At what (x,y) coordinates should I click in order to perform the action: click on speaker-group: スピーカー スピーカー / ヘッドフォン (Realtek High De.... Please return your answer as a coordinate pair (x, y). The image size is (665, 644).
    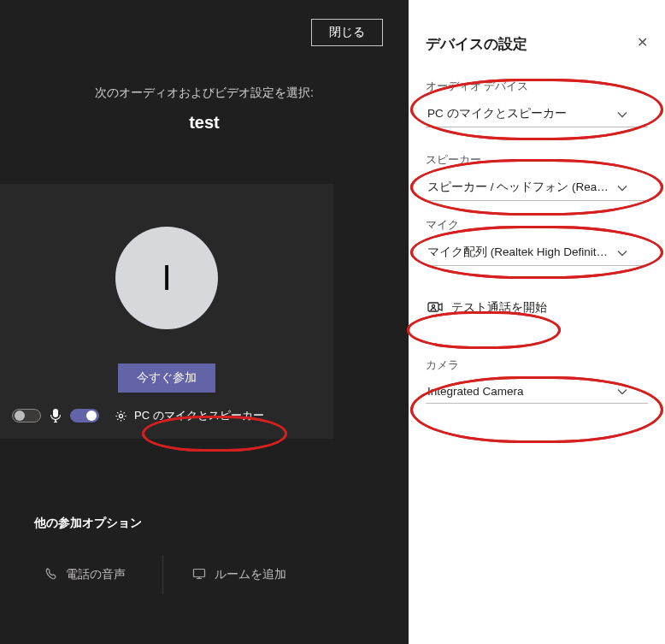
    Looking at the image, I should click on (537, 177).